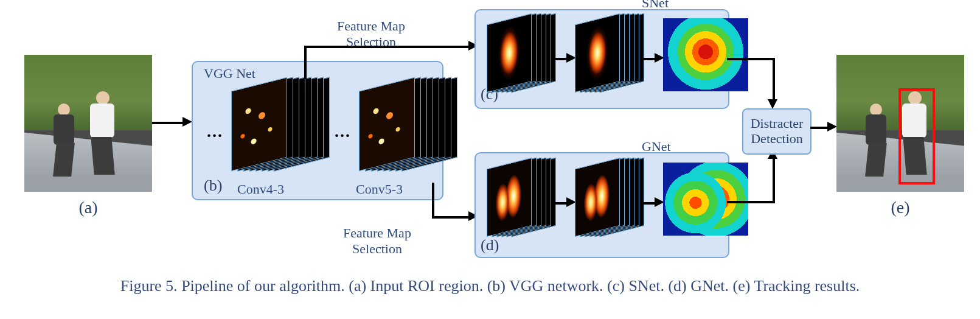 This screenshot has height=319, width=980. I want to click on panel-letter-d: (d), so click(490, 245).